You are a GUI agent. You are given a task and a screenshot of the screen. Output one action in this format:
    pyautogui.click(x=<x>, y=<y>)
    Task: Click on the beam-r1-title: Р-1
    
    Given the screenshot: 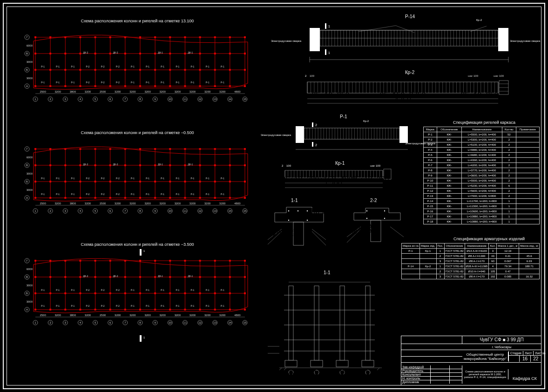 What is the action you would take?
    pyautogui.click(x=344, y=116)
    